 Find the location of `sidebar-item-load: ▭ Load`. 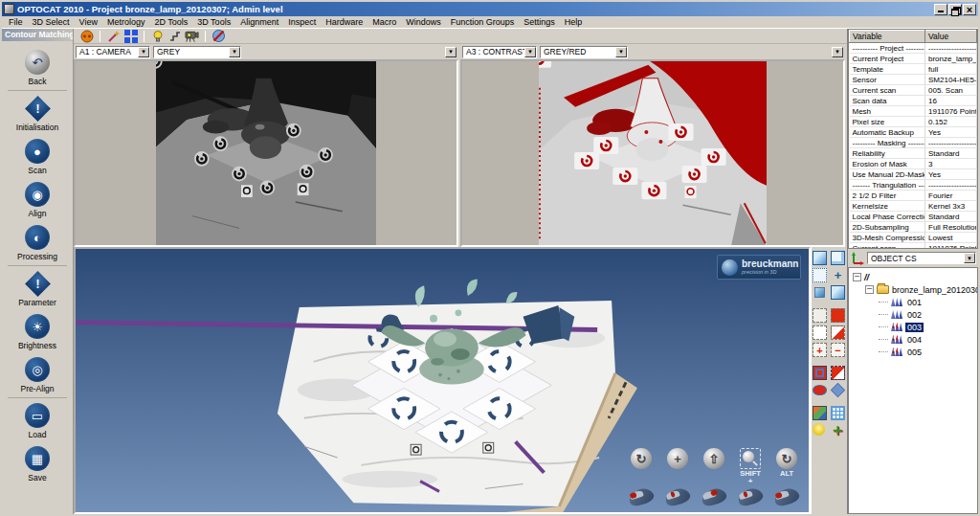

sidebar-item-load: ▭ Load is located at coordinates (37, 421).